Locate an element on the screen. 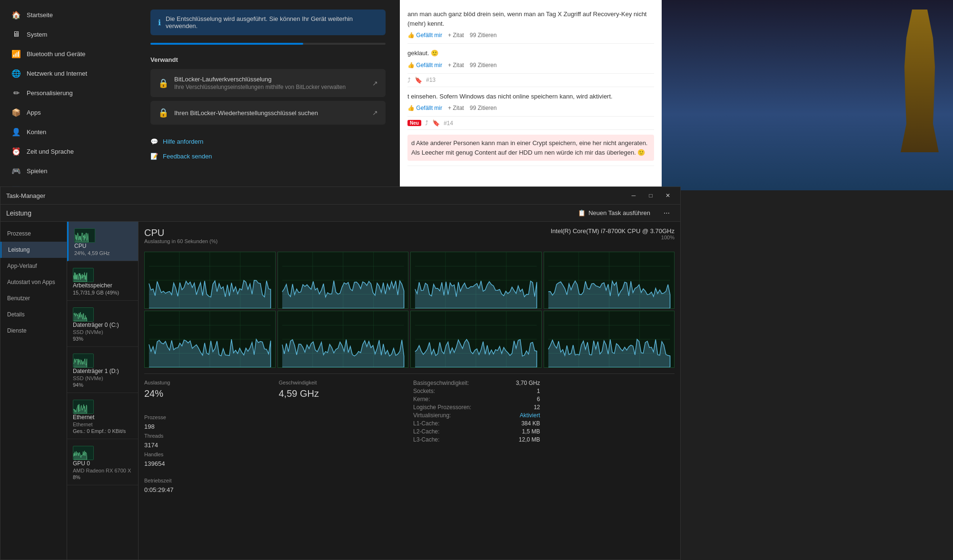 The image size is (953, 560). forum-content: ann man auch ganz blöd drein sein, wenn … is located at coordinates (531, 95).